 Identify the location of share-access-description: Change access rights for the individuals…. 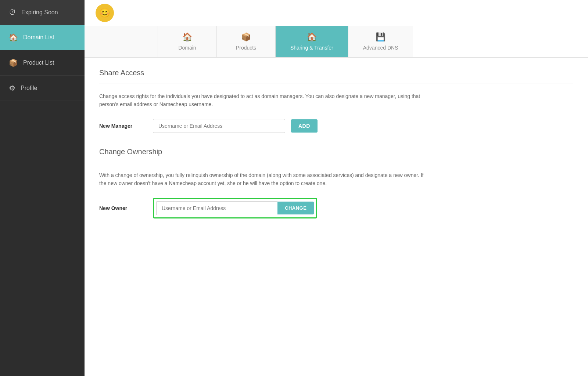
(265, 101).